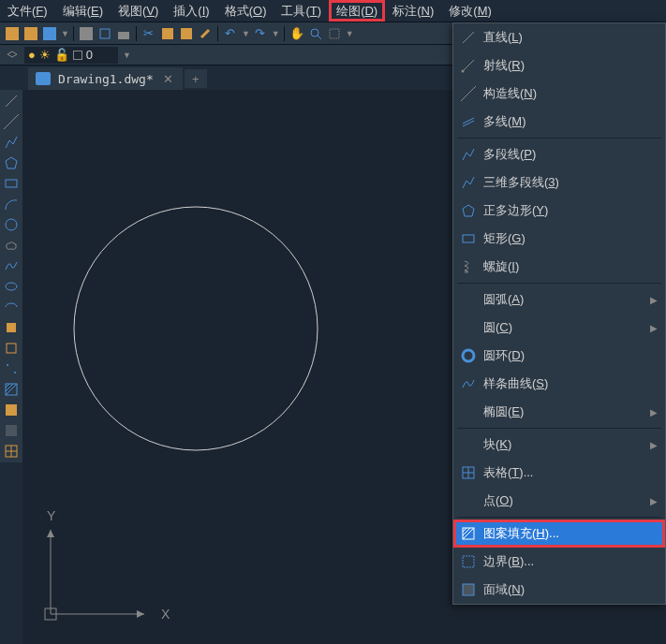 The height and width of the screenshot is (644, 666). Describe the element at coordinates (11, 183) in the screenshot. I see `rect-tool` at that location.